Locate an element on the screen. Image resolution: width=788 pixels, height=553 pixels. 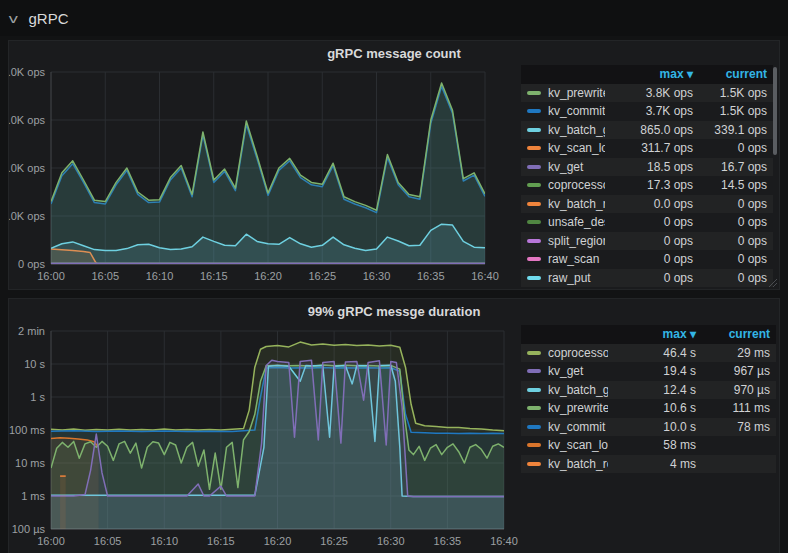
row-title: gRPC is located at coordinates (49, 18).